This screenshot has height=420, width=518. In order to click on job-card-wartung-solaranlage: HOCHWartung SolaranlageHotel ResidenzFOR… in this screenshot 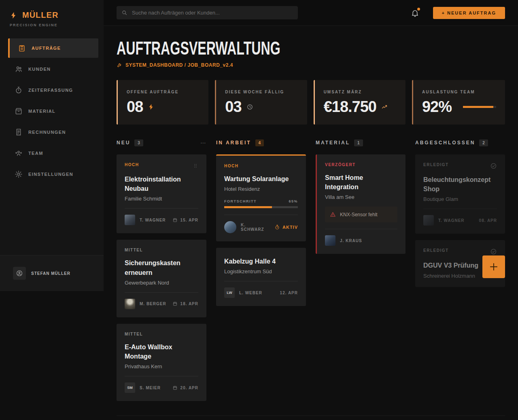, I will do `click(261, 198)`.